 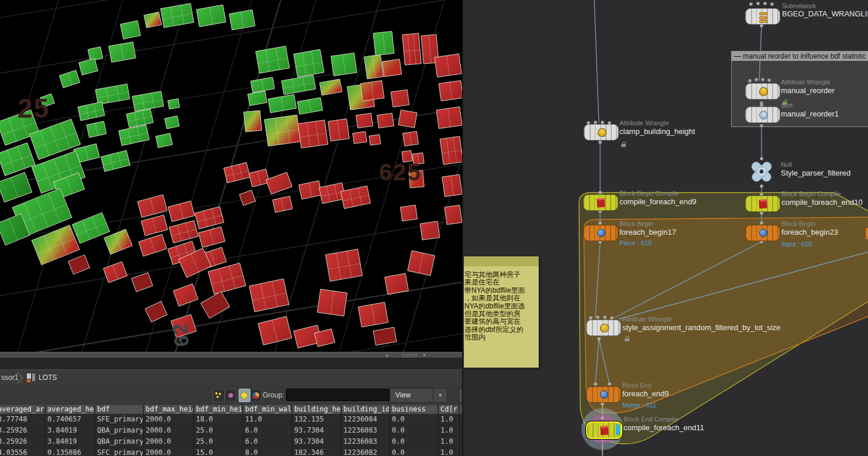 What do you see at coordinates (366, 410) in the screenshot?
I see `column-header: building_id` at bounding box center [366, 410].